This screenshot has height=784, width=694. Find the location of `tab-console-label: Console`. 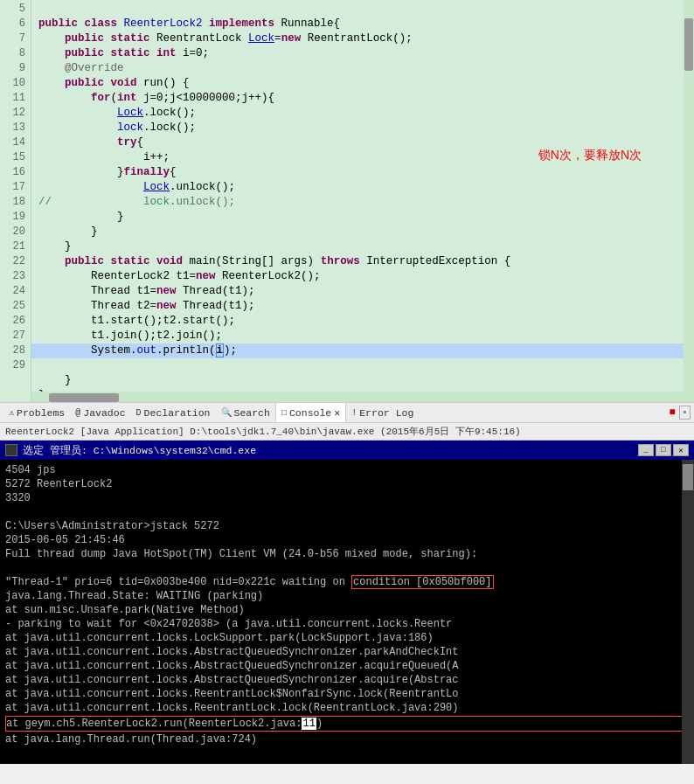

tab-console-label: Console is located at coordinates (310, 413).